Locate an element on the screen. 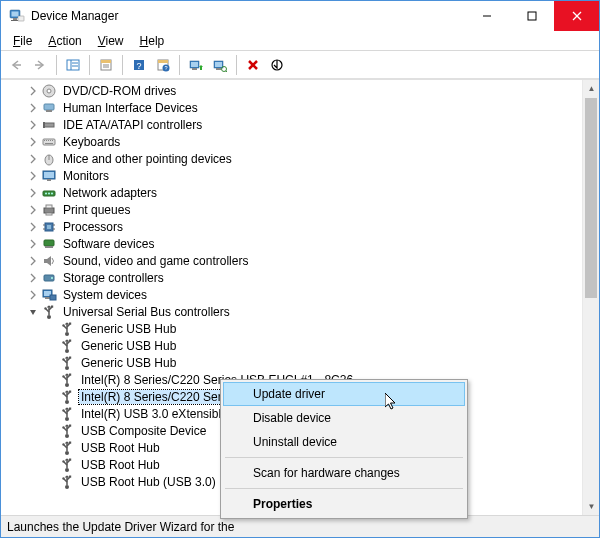 Image resolution: width=600 pixels, height=538 pixels. forward-button is located at coordinates (40, 65).